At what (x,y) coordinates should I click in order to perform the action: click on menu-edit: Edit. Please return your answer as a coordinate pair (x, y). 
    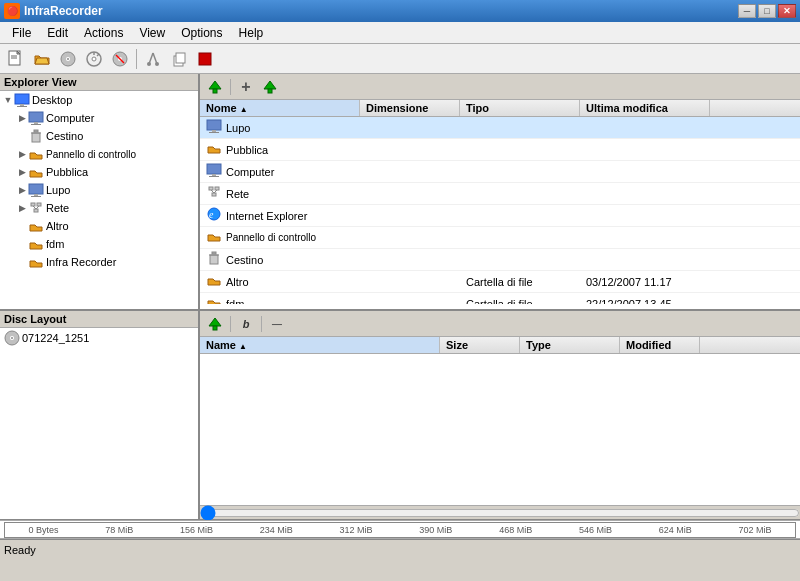
    Looking at the image, I should click on (58, 33).